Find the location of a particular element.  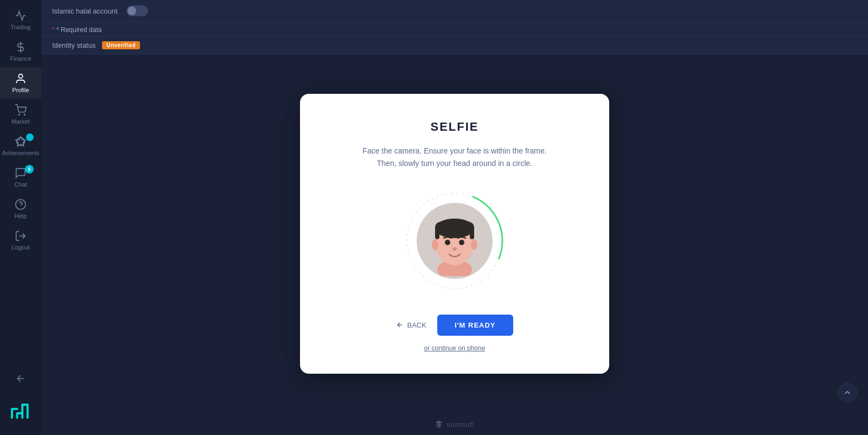

sidebar-item-chat: 5 Chat is located at coordinates (21, 177).